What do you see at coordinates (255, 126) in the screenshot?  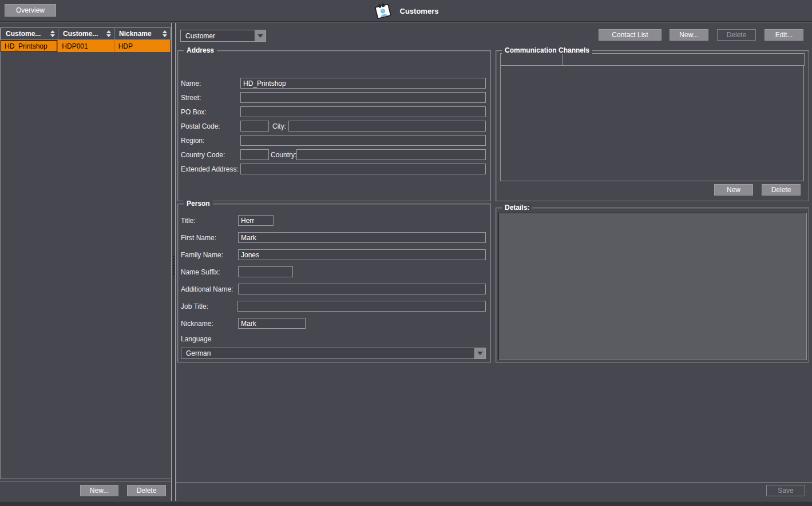 I see `postal-code-field` at bounding box center [255, 126].